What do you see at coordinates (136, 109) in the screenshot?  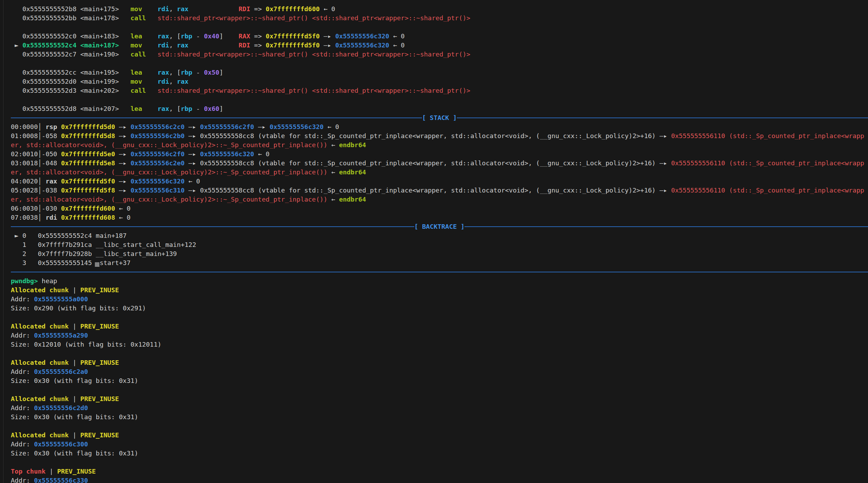 I see `mnemonic: lea` at bounding box center [136, 109].